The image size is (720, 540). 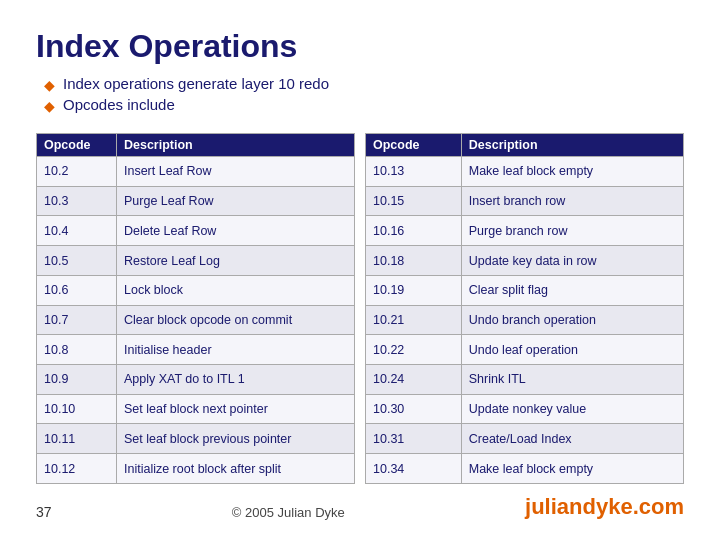 I want to click on description-cell: Update key data in row, so click(x=572, y=261).